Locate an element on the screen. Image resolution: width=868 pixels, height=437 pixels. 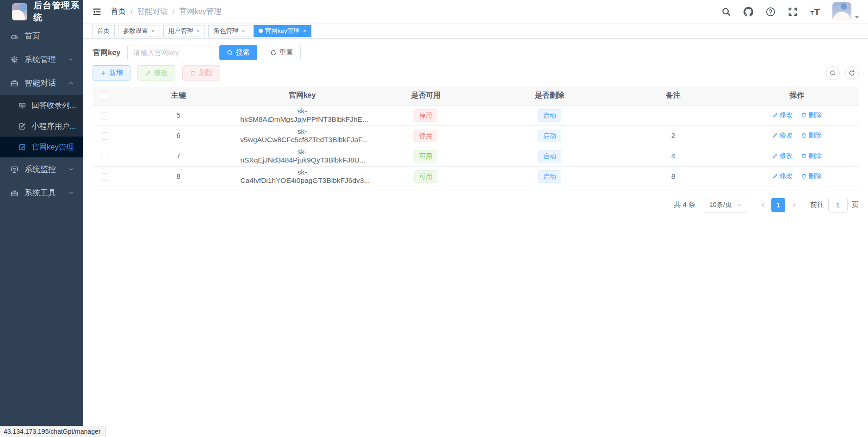
help-icon is located at coordinates (771, 12).